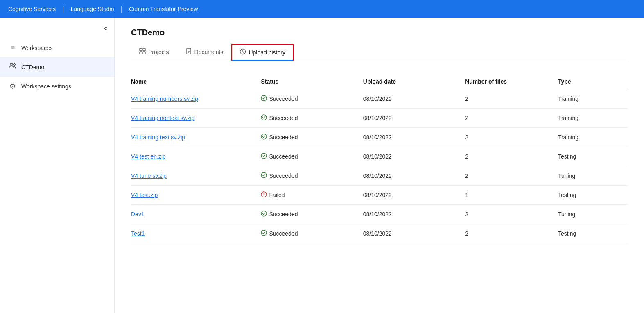 The height and width of the screenshot is (313, 644). What do you see at coordinates (379, 52) in the screenshot?
I see `tabs-bar: Projects Documents` at bounding box center [379, 52].